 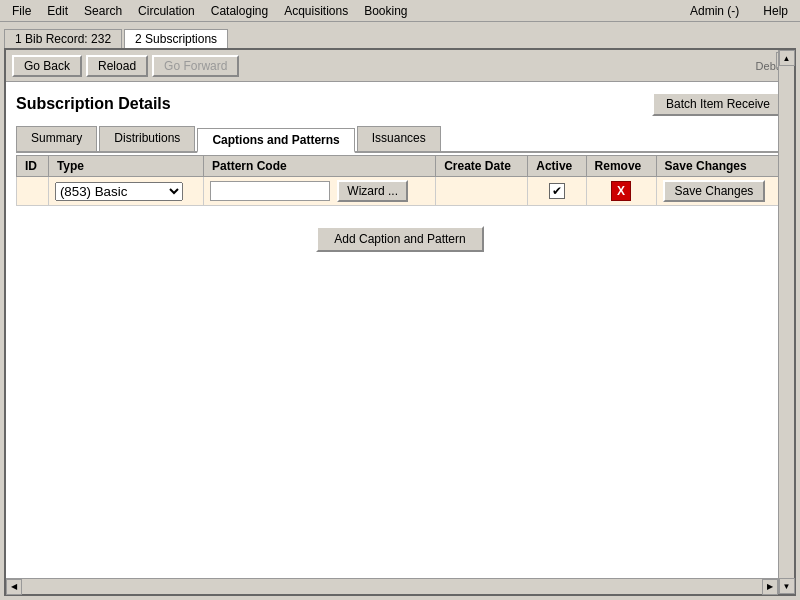 What do you see at coordinates (621, 166) in the screenshot?
I see `col-header-remove: Remove` at bounding box center [621, 166].